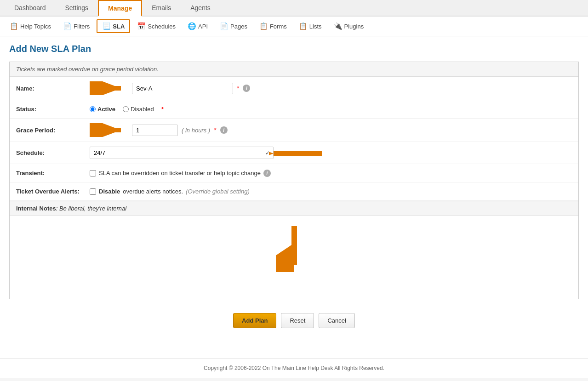 Image resolution: width=588 pixels, height=381 pixels. I want to click on transient-text: SLA can be overridden on ticket transfer…, so click(180, 173).